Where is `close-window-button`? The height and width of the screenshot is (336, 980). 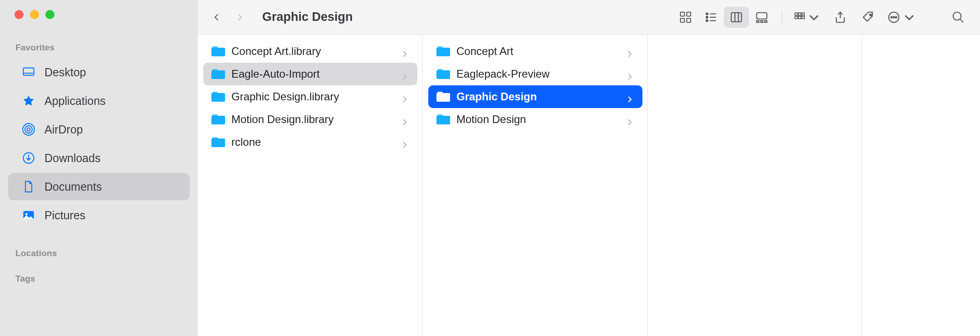 close-window-button is located at coordinates (19, 15).